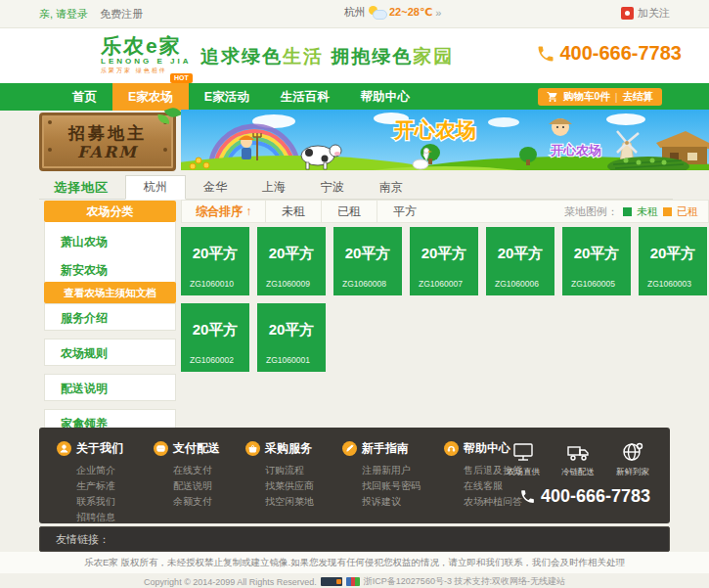 This screenshot has width=709, height=588. Describe the element at coordinates (151, 97) in the screenshot. I see `nav-farm-label: E家农场` at that location.